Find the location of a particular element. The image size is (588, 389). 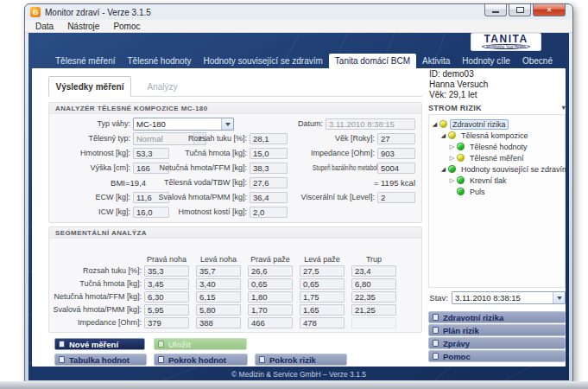

stav-label: Stav: is located at coordinates (421, 298).